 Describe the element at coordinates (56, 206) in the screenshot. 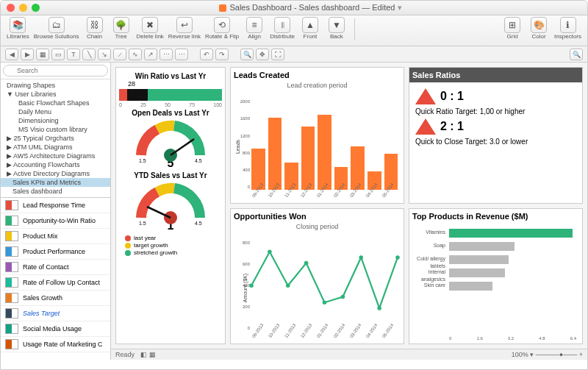

I see `library-item: Lead Response Time` at that location.